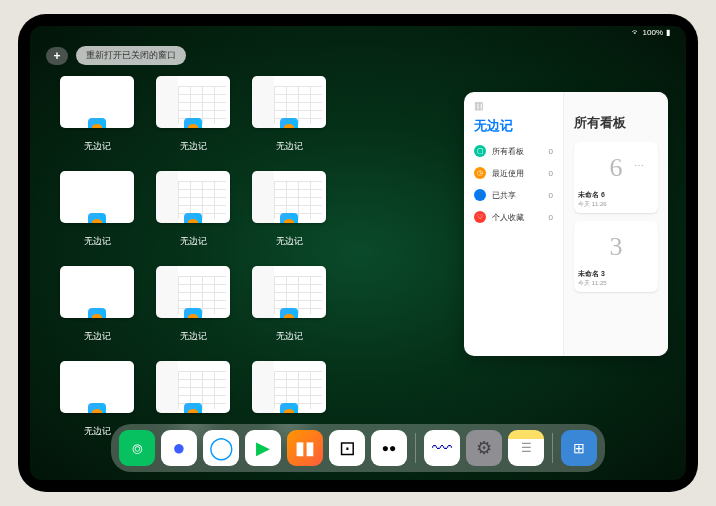  What do you see at coordinates (639, 166) in the screenshot?
I see `more-icon: ⋯` at bounding box center [639, 166].